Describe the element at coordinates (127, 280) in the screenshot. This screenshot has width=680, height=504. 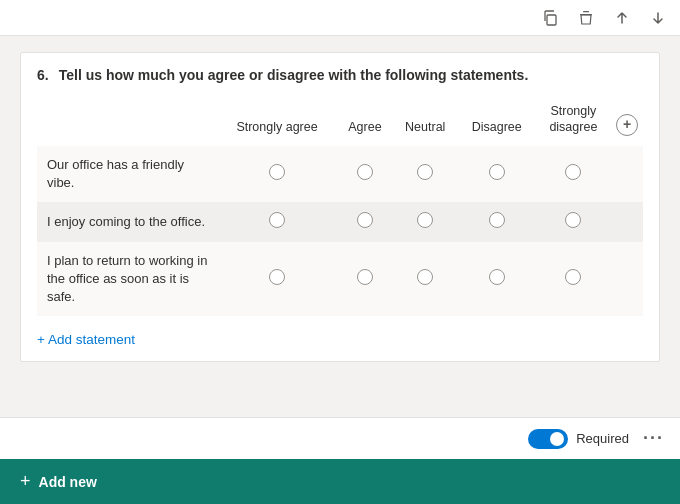
I see `statement-cell: I plan to return to working in the offic…` at that location.